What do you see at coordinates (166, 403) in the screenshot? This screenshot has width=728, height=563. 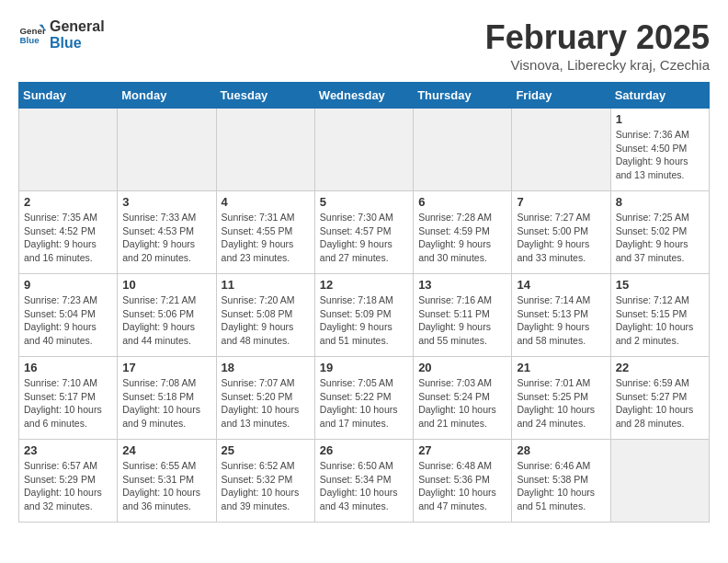 I see `day-info: Sunrise: 7:08 AM Sunset: 5:18 PM Dayligh…` at bounding box center [166, 403].